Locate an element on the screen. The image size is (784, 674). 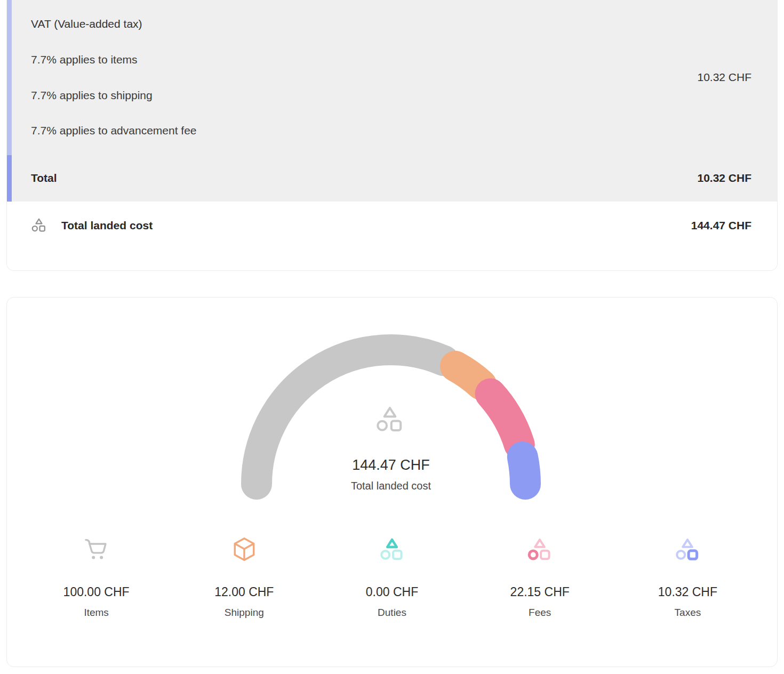
shapes-square-icon is located at coordinates (688, 549).